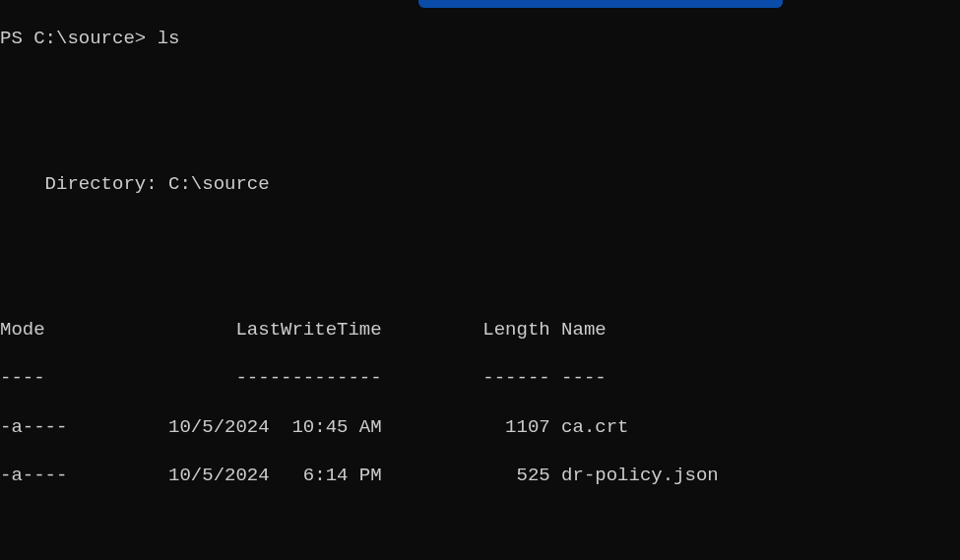 Image resolution: width=960 pixels, height=560 pixels. What do you see at coordinates (480, 185) in the screenshot?
I see `directory-header: Directory: C:\source` at bounding box center [480, 185].